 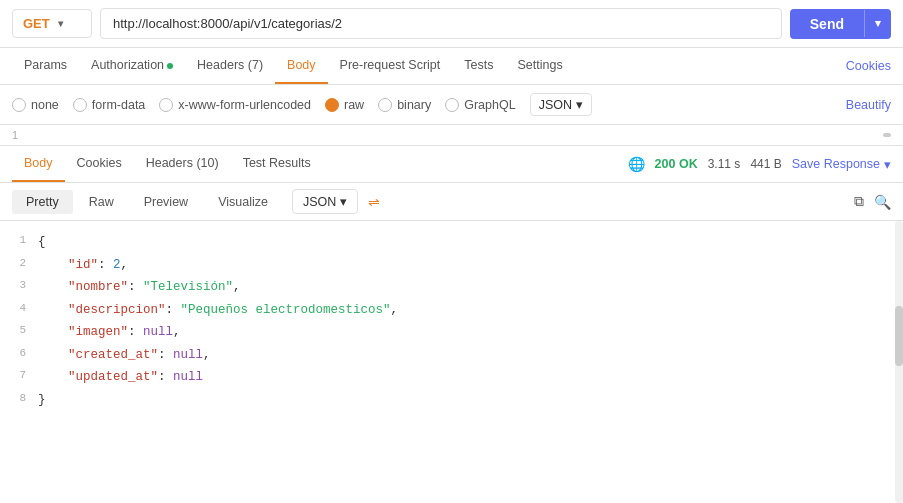 What do you see at coordinates (887, 135) in the screenshot?
I see `horizontal-scrollbar` at bounding box center [887, 135].